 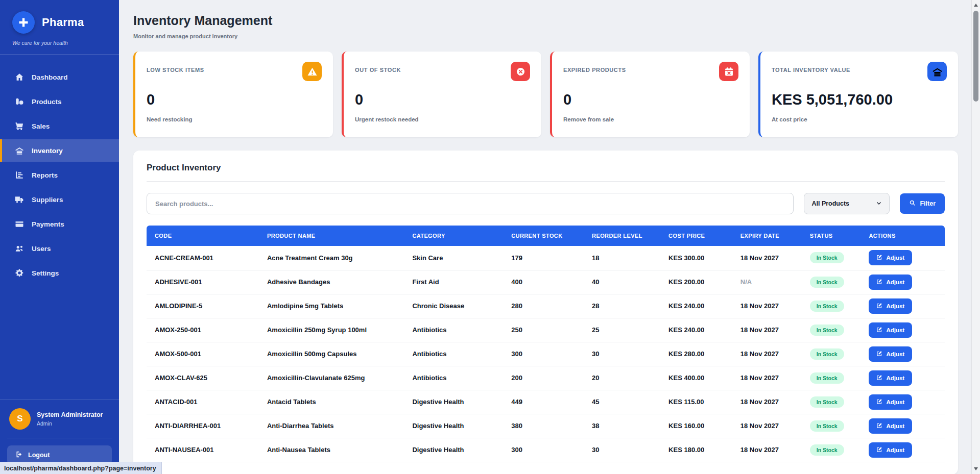 What do you see at coordinates (59, 77) in the screenshot?
I see `sidebar-item-dashboard: Dashboard` at bounding box center [59, 77].